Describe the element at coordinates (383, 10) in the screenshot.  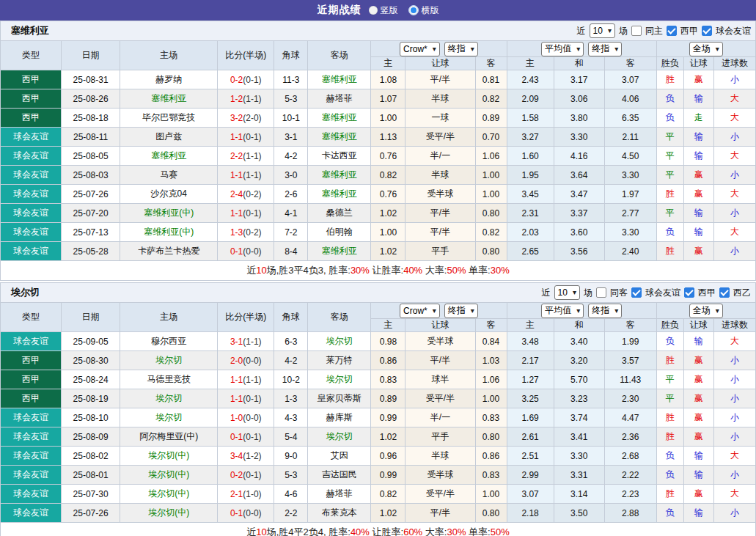
I see `radio-vertical: 竖版` at that location.